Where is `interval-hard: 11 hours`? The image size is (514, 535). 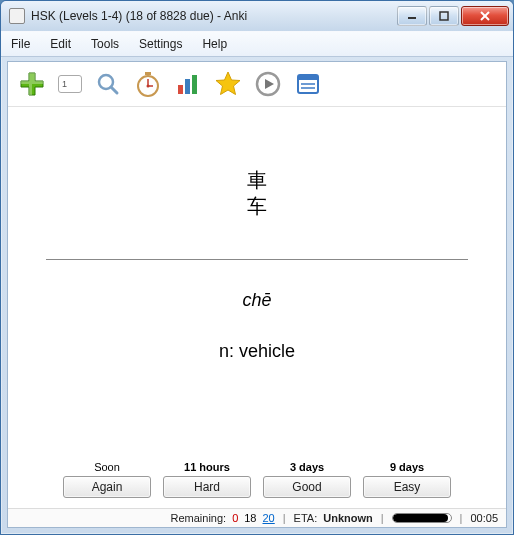
interval-hard: 11 hours is located at coordinates (207, 467).